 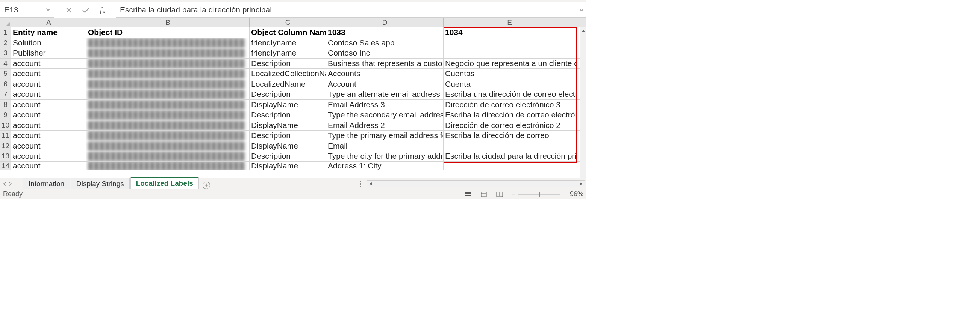 What do you see at coordinates (510, 33) in the screenshot?
I see `cell: 1034` at bounding box center [510, 33].